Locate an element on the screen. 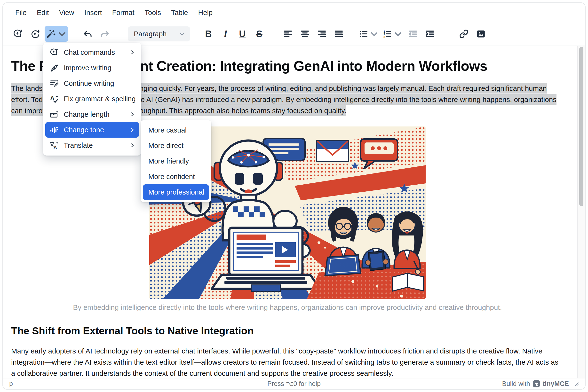  scrollbar-thumb is located at coordinates (581, 126).